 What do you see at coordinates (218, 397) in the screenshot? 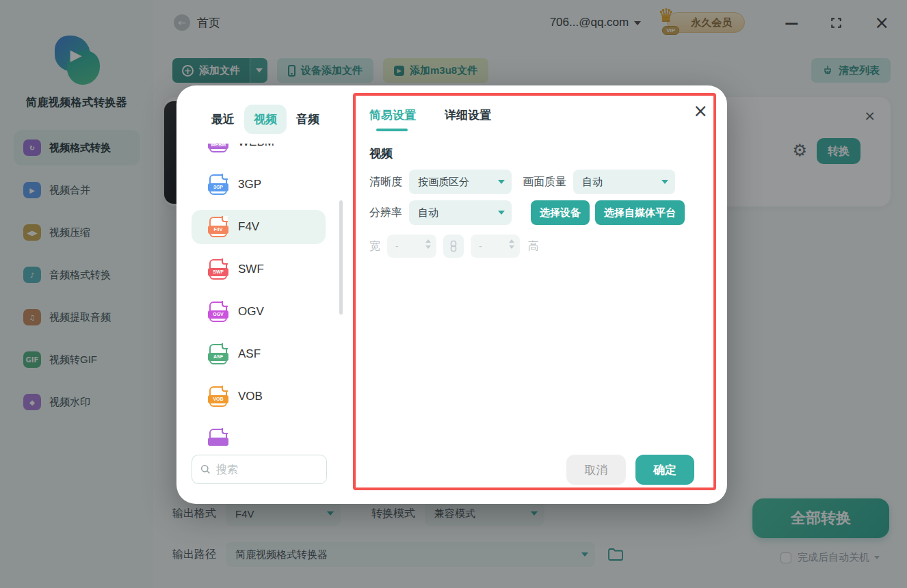
I see `file-format-icon: VOB` at bounding box center [218, 397].